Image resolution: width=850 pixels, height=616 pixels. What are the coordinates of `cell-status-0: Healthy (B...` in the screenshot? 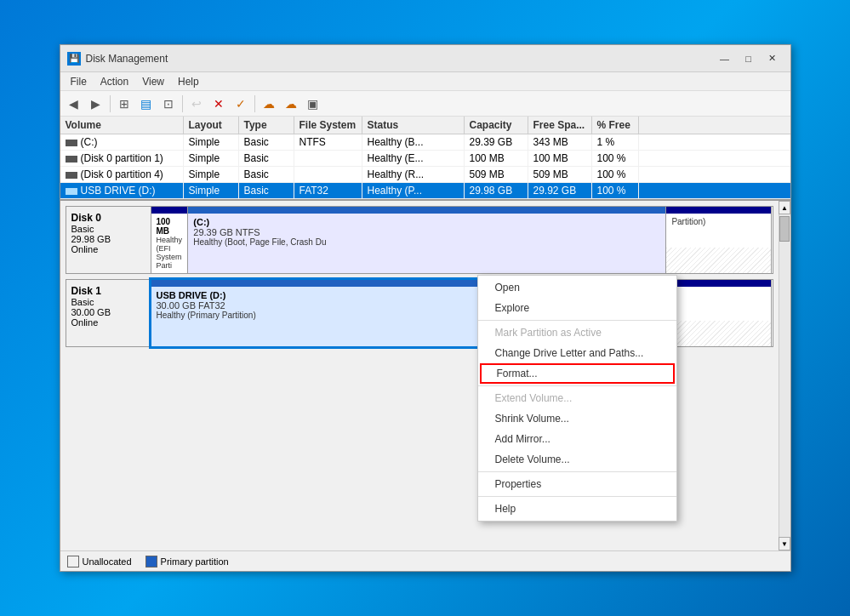 It's located at (414, 142).